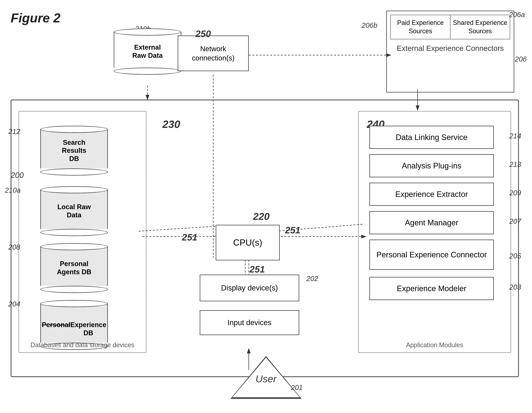 The width and height of the screenshot is (532, 413). What do you see at coordinates (248, 243) in the screenshot?
I see `cpu-box: CPU(s)` at bounding box center [248, 243].